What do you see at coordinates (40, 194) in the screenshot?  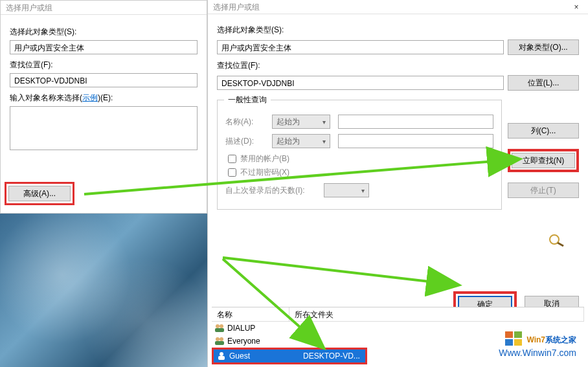 I see `highlight-advanced: 高级(A)...` at bounding box center [40, 194].